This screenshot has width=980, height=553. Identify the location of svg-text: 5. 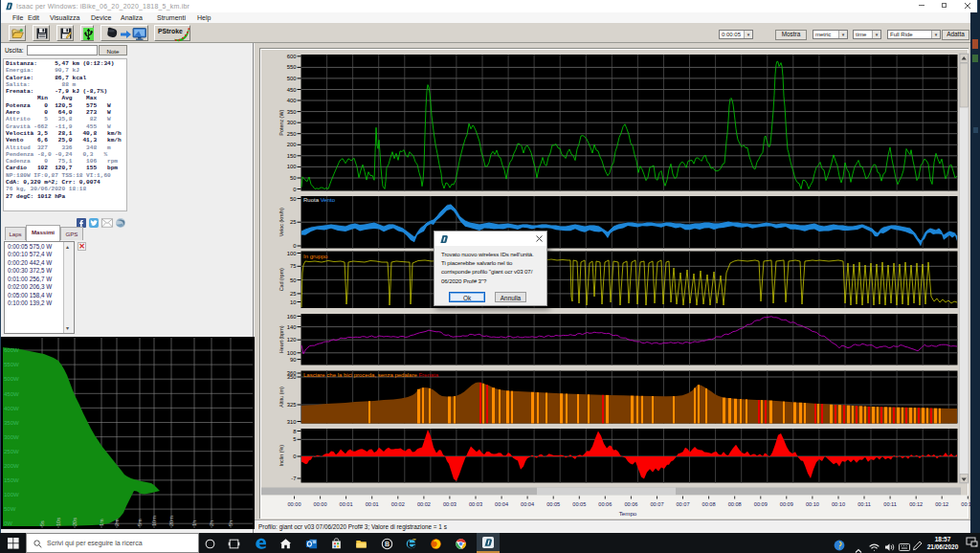
(295, 439).